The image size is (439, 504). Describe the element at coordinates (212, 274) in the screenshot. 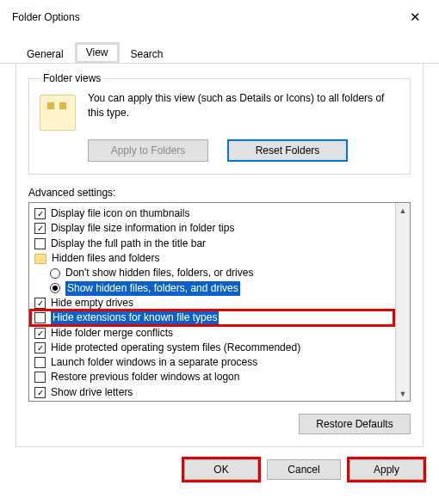

I see `advanced-item: Don't show hidden files, folders, or dri…` at that location.